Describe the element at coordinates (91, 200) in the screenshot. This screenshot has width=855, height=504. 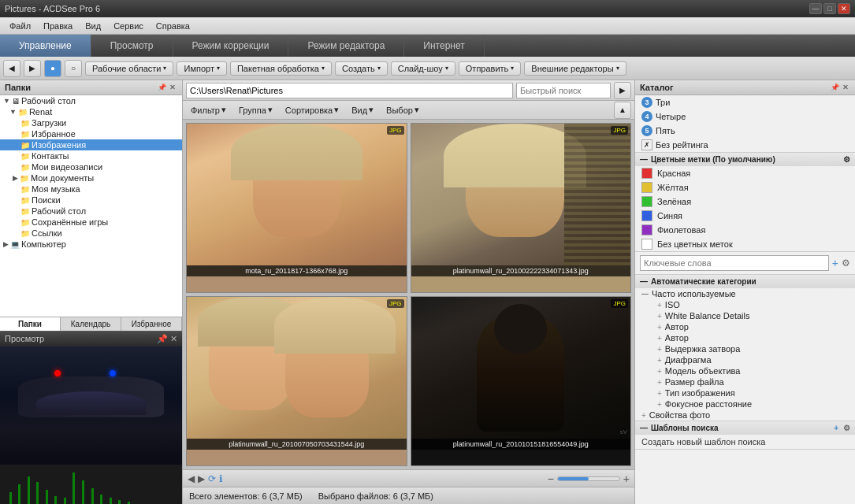
I see `tree-item-searches: 📁 Поиски` at that location.